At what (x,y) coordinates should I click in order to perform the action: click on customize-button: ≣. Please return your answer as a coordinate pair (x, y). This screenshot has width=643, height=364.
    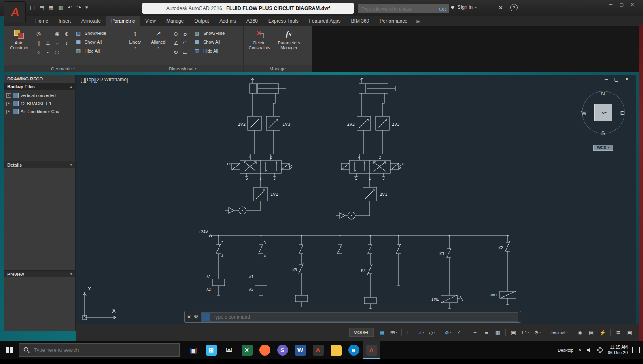
    Looking at the image, I should click on (618, 332).